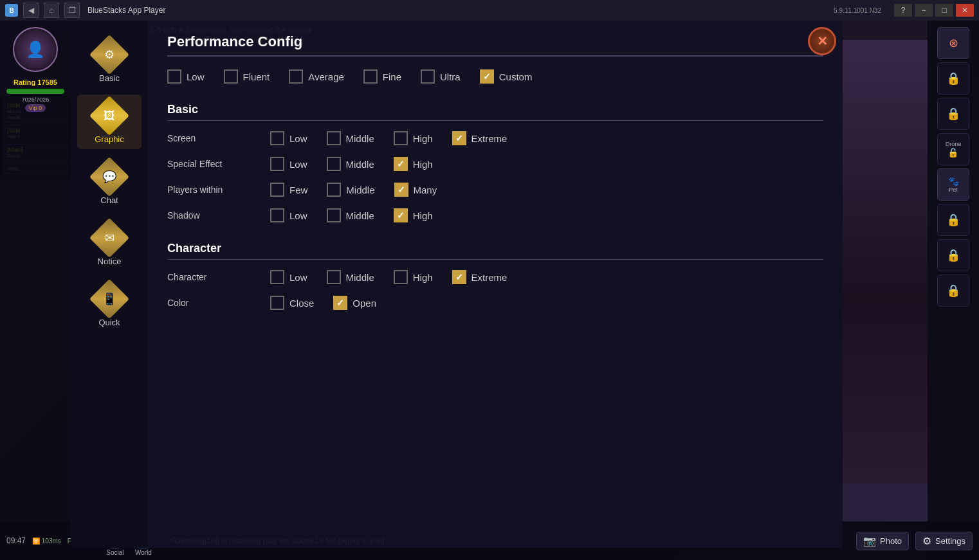 The height and width of the screenshot is (560, 979). What do you see at coordinates (953, 190) in the screenshot?
I see `pet-label: Pet` at bounding box center [953, 190].